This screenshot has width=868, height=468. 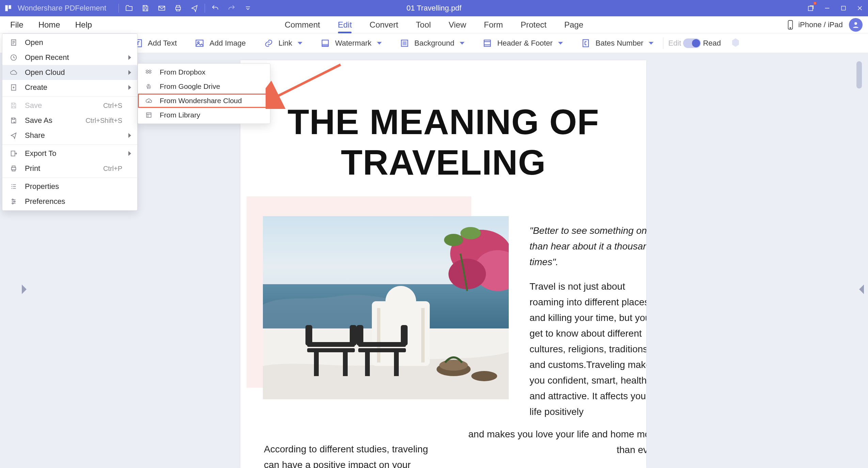 I want to click on page-headline: THE MEANING OF TRAVELING, so click(x=443, y=142).